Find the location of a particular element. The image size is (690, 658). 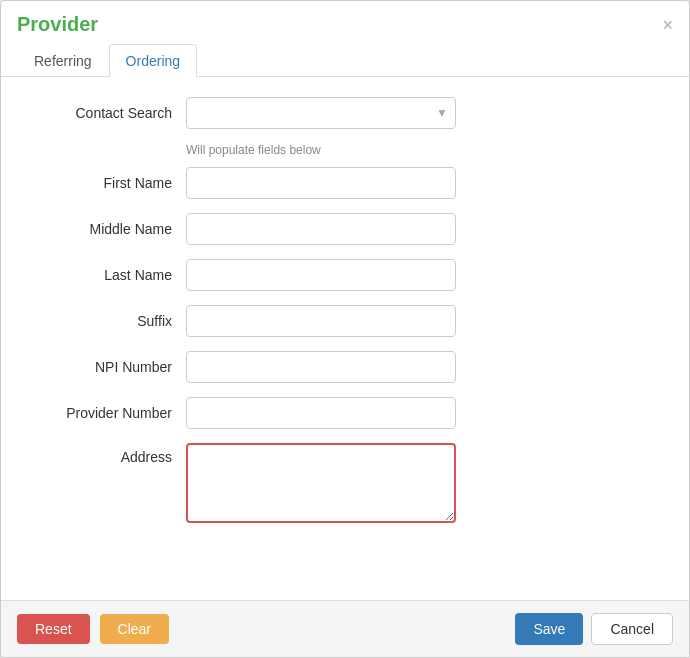

footer-left-actions: Reset Clear is located at coordinates (93, 629).